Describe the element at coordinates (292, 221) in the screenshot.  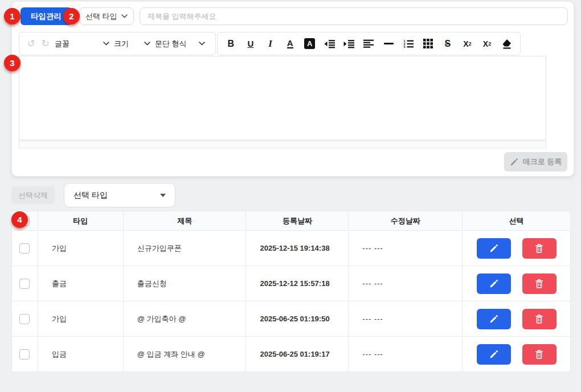
I see `table-header-row: 타입 제목 등록날짜 수정날짜 선택` at that location.